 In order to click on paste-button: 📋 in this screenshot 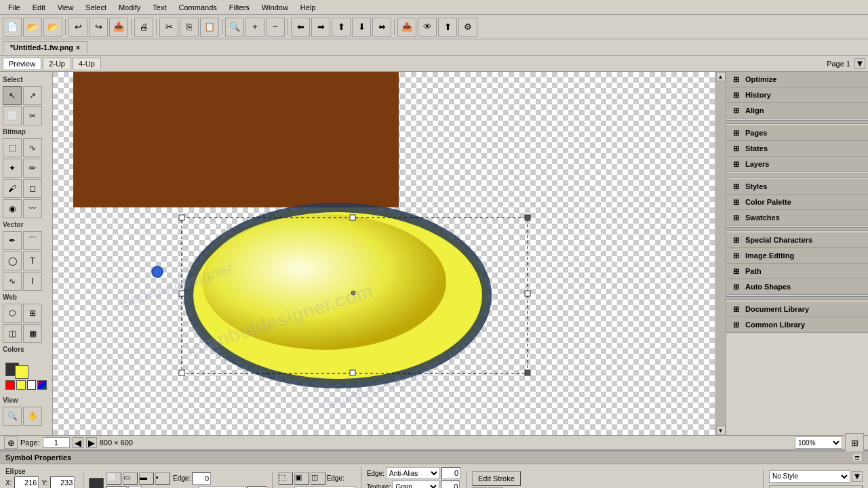, I will do `click(210, 27)`.